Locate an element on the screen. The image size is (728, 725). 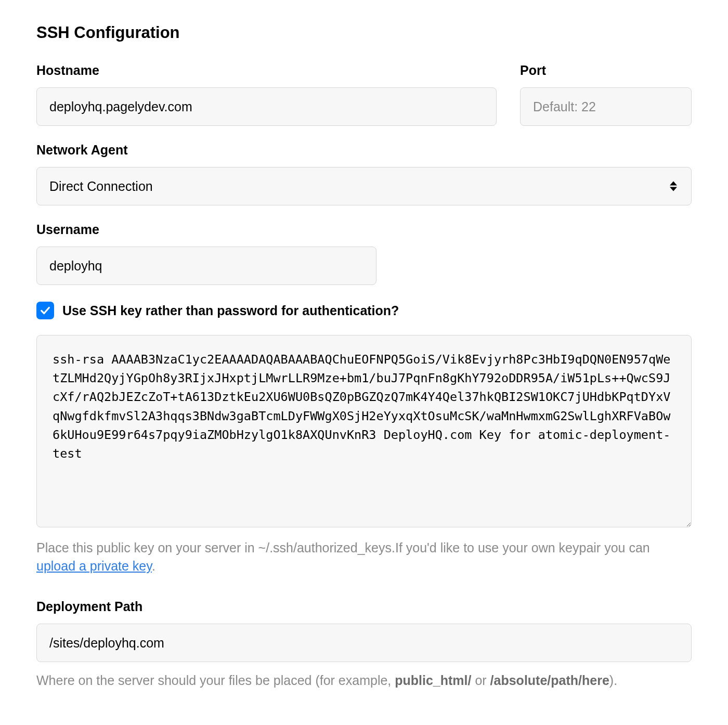
deployment-path-help-strong2: /absolute/path/here is located at coordinates (550, 680).